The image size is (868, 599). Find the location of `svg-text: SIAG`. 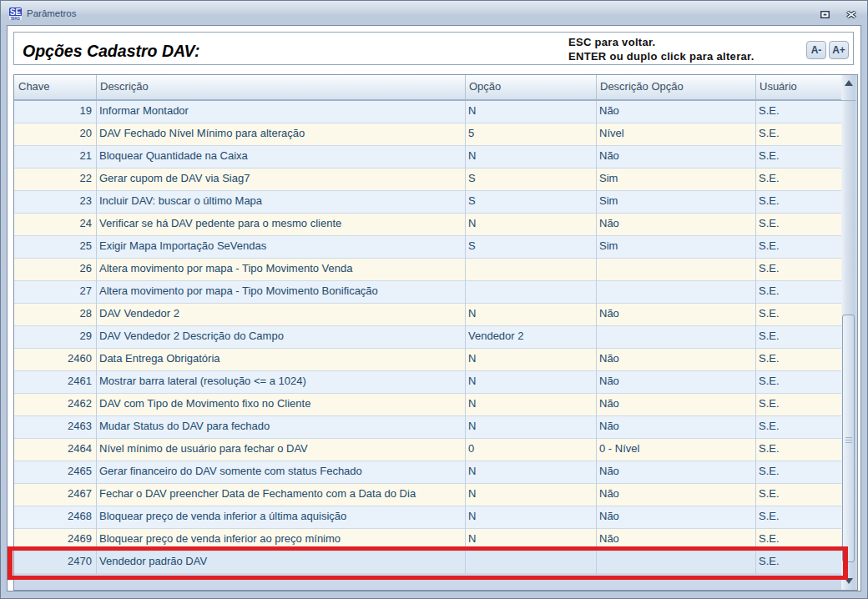

svg-text: SIAG is located at coordinates (16, 18).